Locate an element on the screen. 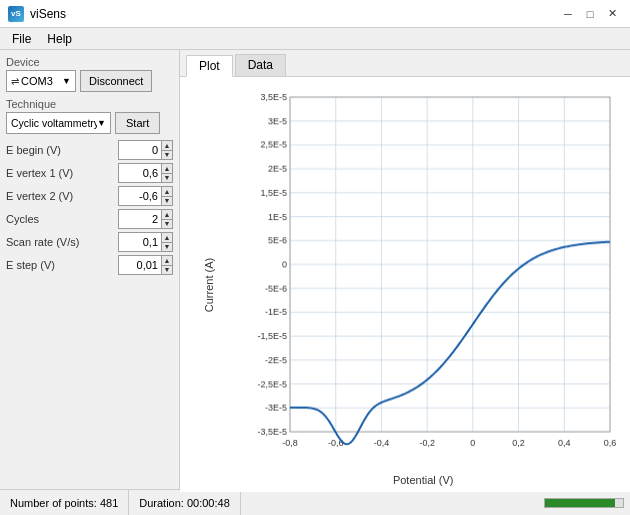 This screenshot has width=630, height=515. spin-down-5: ▼ is located at coordinates (166, 270).